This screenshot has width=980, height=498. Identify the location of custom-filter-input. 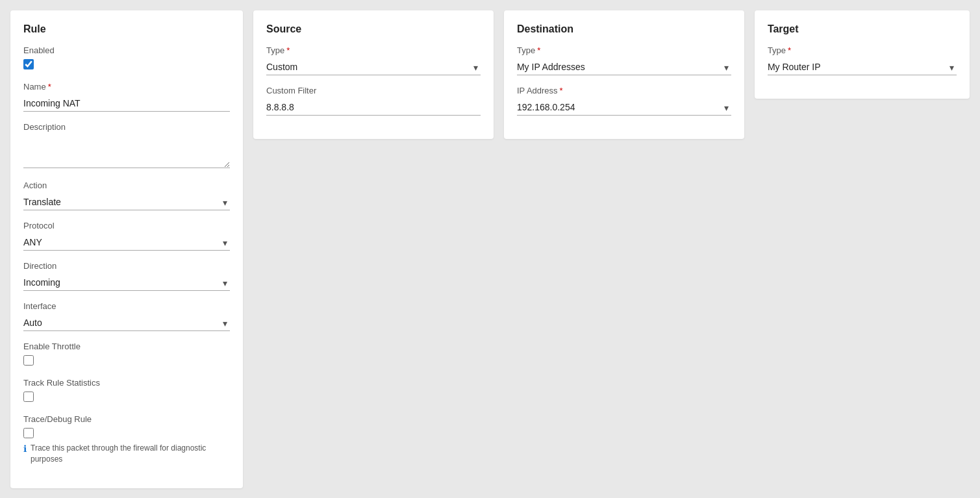
(373, 108).